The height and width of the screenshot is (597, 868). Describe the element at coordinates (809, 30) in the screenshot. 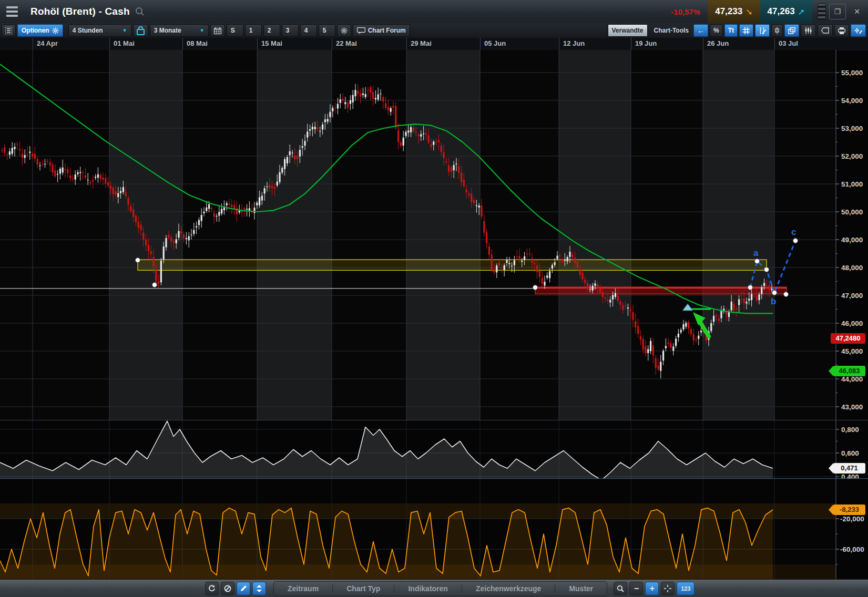

I see `pattern-tool-button` at that location.